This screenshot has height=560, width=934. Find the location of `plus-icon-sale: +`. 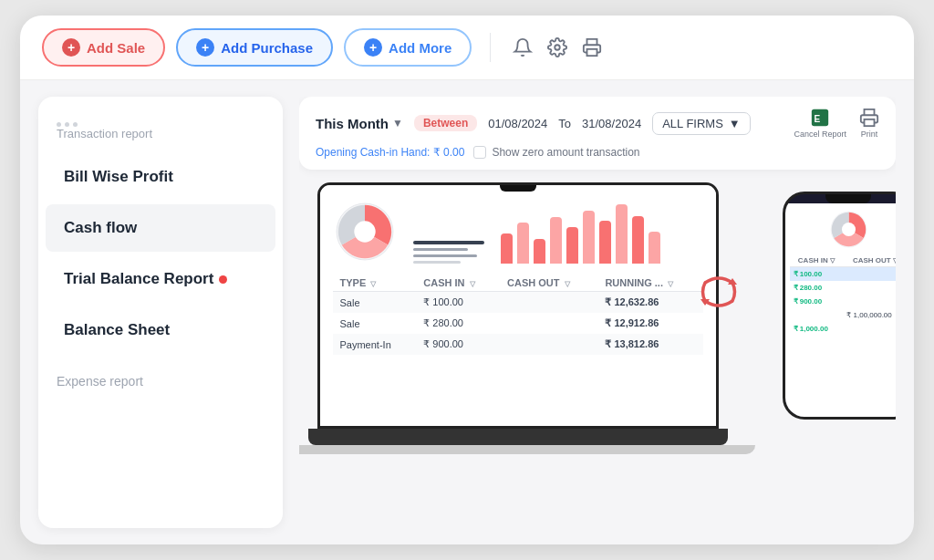

plus-icon-sale: + is located at coordinates (71, 47).